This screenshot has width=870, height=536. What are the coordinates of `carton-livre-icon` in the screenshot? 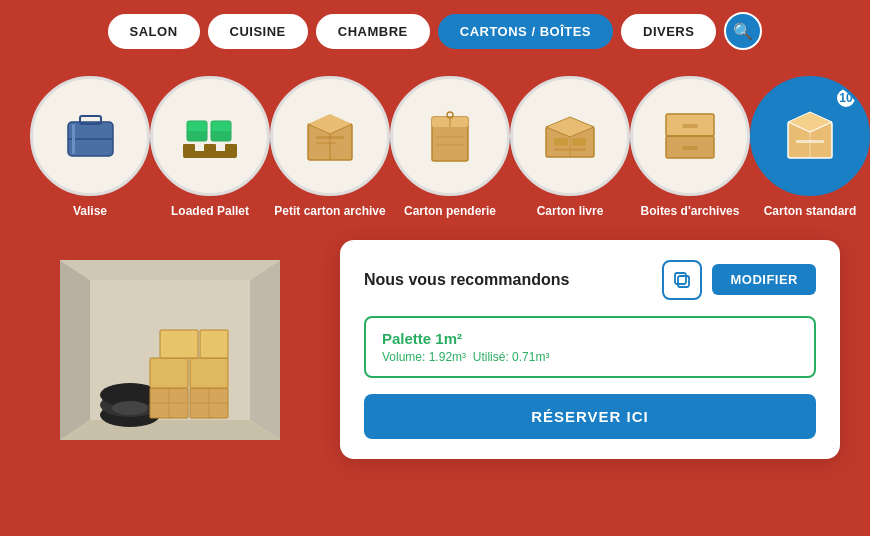 It's located at (570, 136).